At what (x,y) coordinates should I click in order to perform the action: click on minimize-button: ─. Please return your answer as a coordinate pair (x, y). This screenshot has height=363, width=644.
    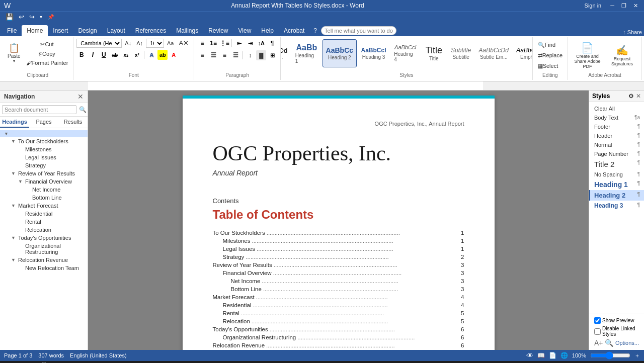
    Looking at the image, I should click on (612, 6).